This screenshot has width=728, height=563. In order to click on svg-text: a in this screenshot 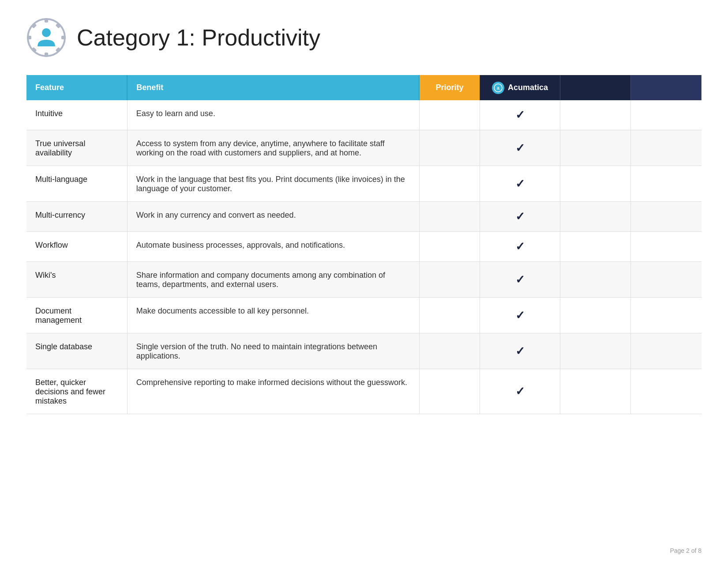, I will do `click(498, 88)`.